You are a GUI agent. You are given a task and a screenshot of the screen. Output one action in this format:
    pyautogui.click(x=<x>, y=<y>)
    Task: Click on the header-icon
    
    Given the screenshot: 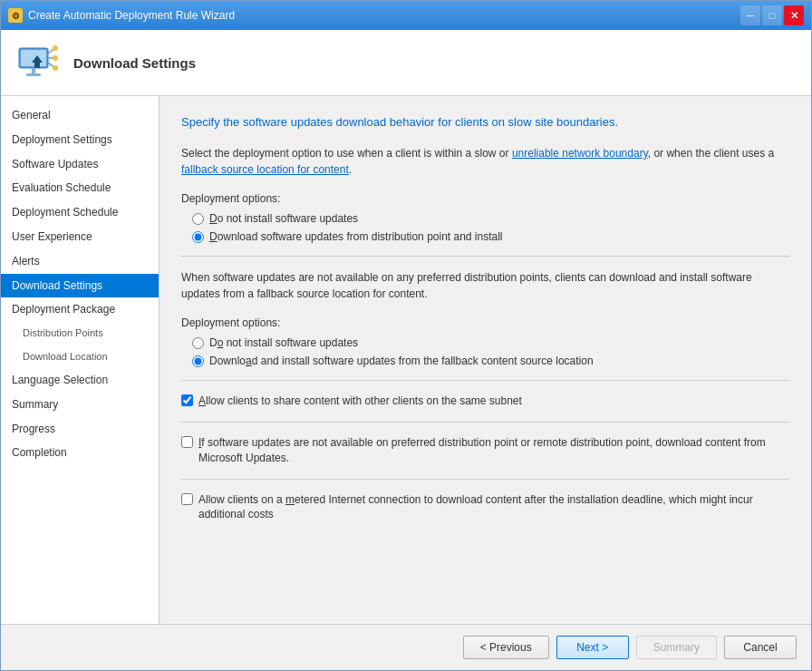 What is the action you would take?
    pyautogui.click(x=37, y=63)
    